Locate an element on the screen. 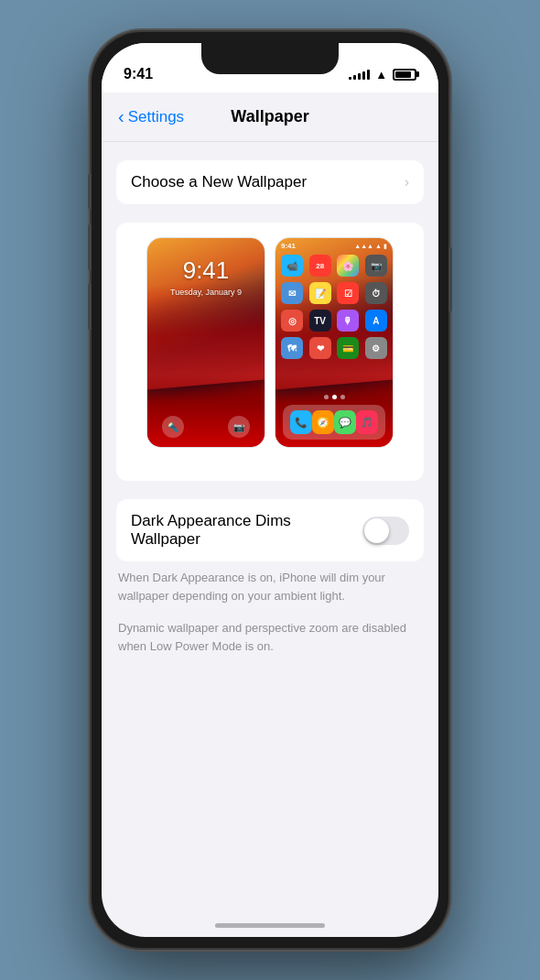 This screenshot has width=540, height=980. silent-button is located at coordinates (90, 191).